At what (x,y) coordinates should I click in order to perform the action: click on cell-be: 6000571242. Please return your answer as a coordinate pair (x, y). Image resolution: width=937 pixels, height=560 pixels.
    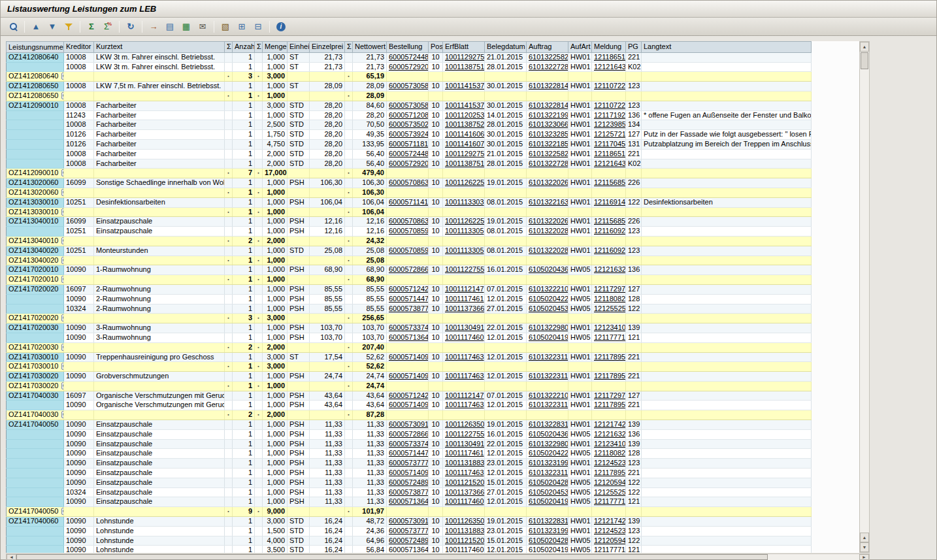
    Looking at the image, I should click on (408, 289).